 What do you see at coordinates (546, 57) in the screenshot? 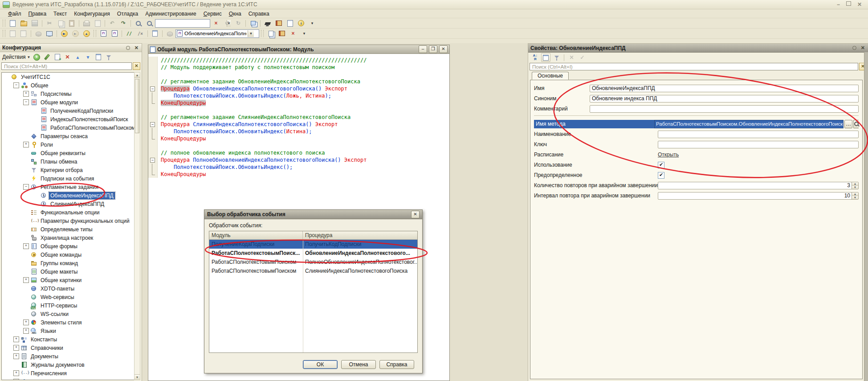
I see `categories-icon` at bounding box center [546, 57].